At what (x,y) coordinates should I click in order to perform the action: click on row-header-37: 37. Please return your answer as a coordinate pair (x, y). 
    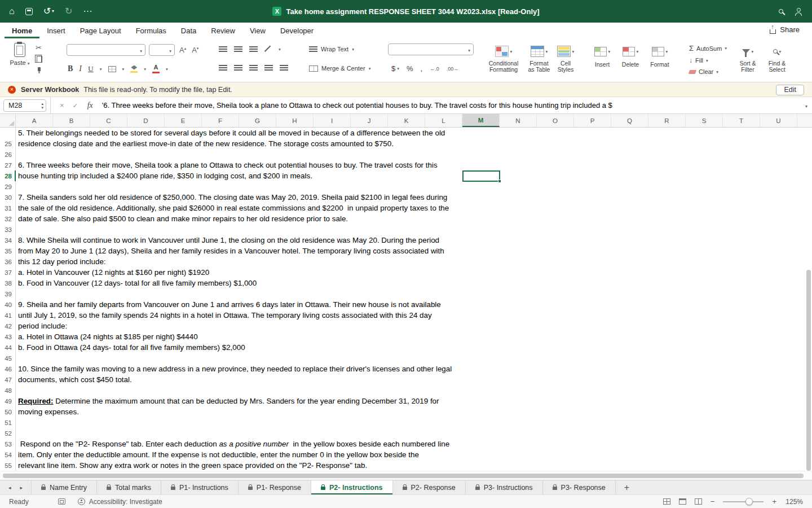
    Looking at the image, I should click on (8, 272).